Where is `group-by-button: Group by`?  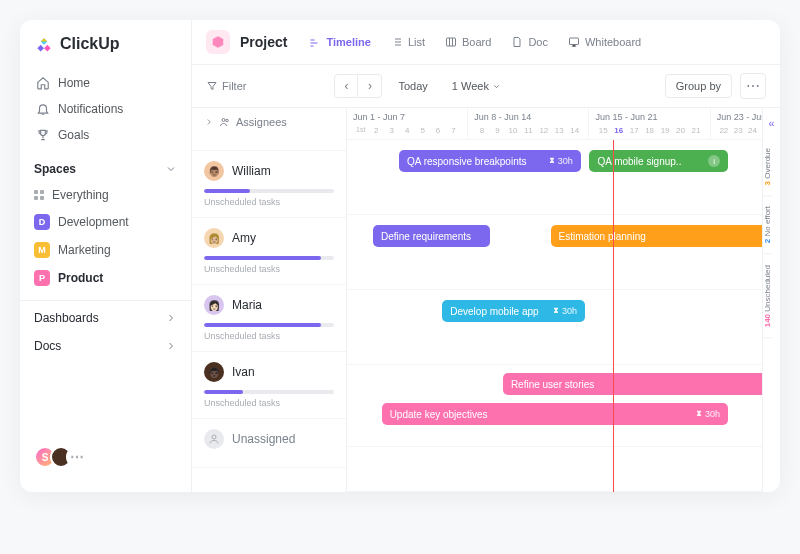 group-by-button: Group by is located at coordinates (698, 86).